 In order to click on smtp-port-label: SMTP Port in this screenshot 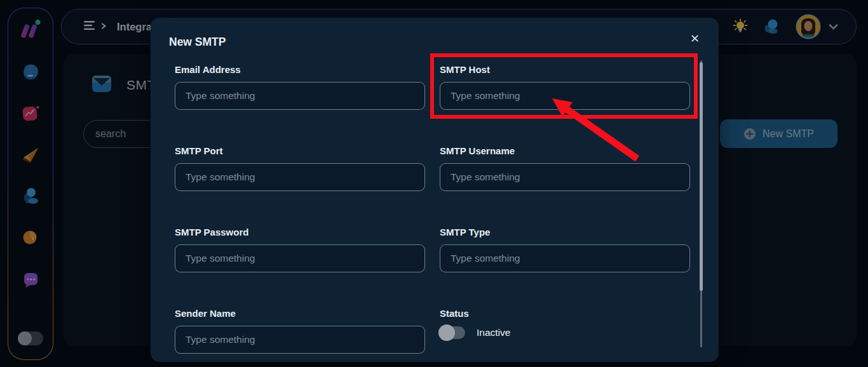, I will do `click(300, 151)`.